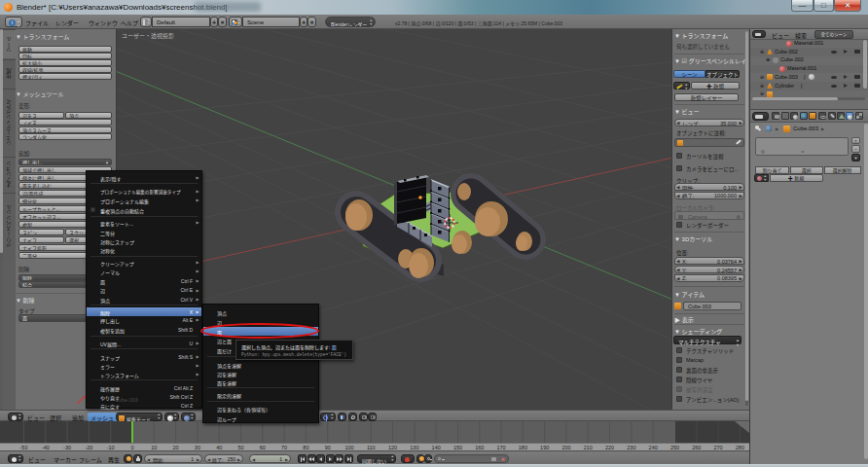  I want to click on svg-text: ユーザー・透視投影, so click(148, 36).